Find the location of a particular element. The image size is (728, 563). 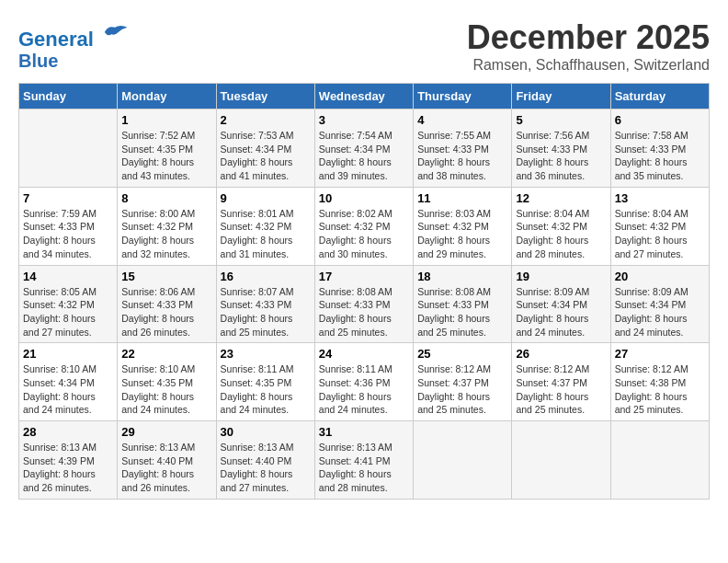

calendar-week-row: 7Sunrise: 7:59 AM Sunset: 4:33 PM Daylig… is located at coordinates (364, 226).